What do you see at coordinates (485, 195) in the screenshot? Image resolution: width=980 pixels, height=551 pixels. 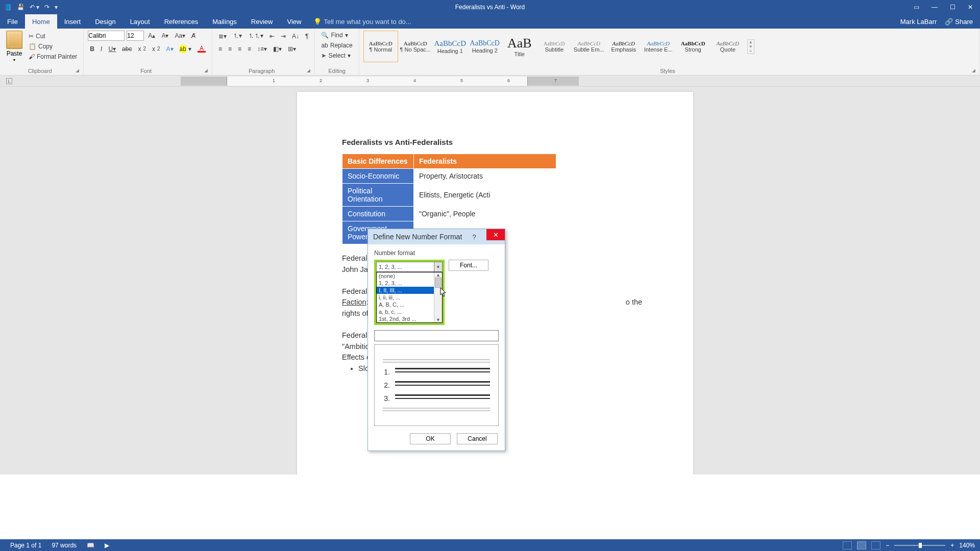 I see `table-cell: Elitists, Energetic (Acti` at bounding box center [485, 195].